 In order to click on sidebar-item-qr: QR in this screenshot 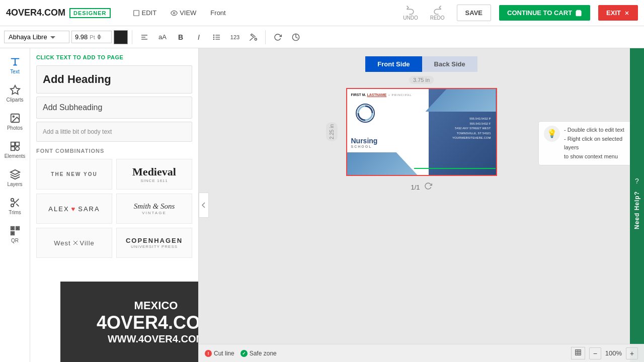, I will do `click(15, 234)`.